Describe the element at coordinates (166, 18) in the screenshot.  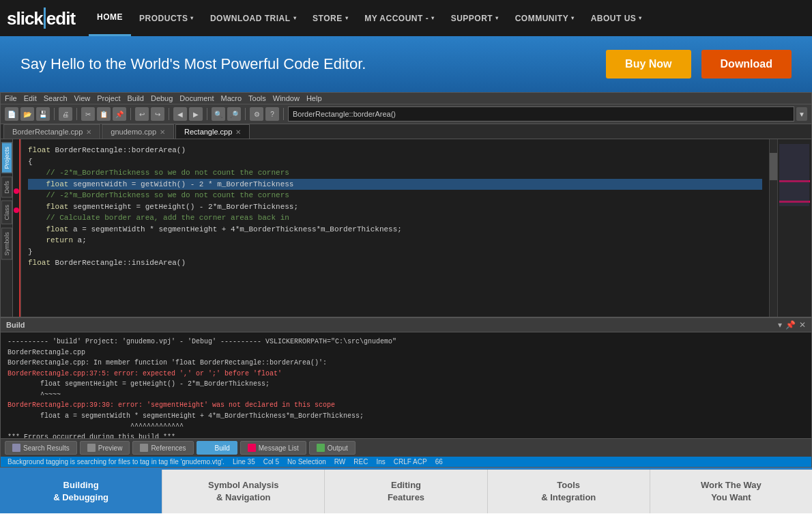
I see `nav-link-products: PRODUCTS ▾` at that location.